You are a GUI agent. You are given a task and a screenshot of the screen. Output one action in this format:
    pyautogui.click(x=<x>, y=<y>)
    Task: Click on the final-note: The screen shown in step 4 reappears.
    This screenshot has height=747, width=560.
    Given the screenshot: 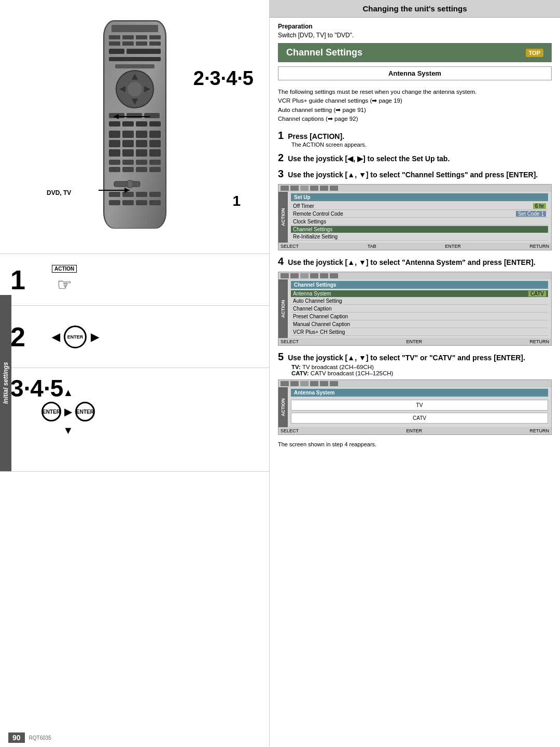 What is the action you would take?
    pyautogui.click(x=415, y=444)
    